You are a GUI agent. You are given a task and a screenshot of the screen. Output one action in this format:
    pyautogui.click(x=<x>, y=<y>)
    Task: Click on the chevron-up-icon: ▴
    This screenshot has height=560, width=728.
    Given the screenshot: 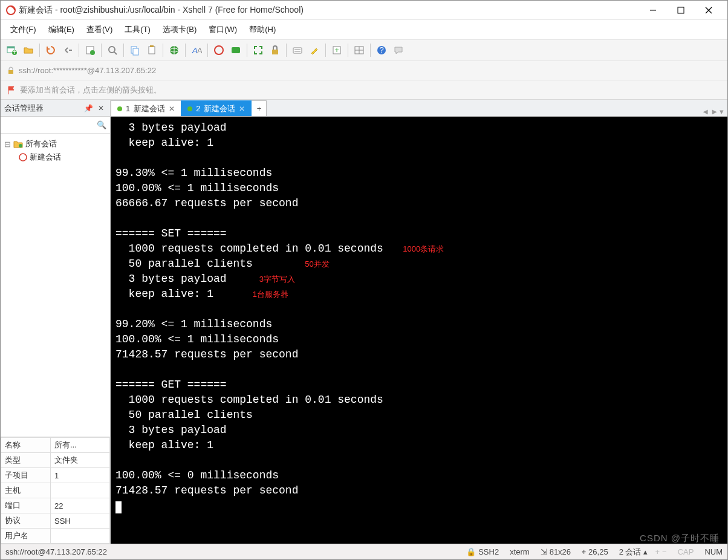 What is the action you would take?
    pyautogui.click(x=646, y=552)
    